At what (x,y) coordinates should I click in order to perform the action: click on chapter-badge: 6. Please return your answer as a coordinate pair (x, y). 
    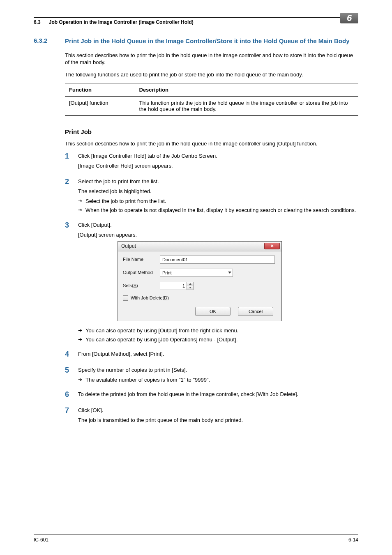
    Looking at the image, I should click on (349, 18).